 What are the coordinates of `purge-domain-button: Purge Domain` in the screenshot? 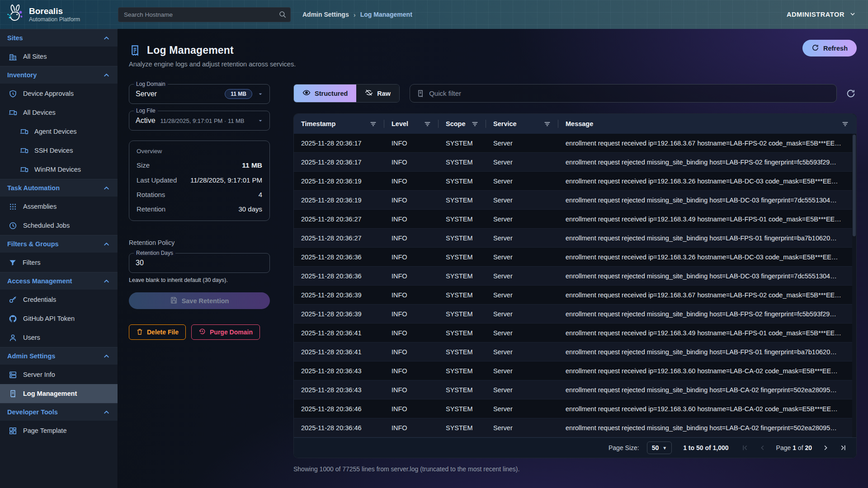 It's located at (226, 332).